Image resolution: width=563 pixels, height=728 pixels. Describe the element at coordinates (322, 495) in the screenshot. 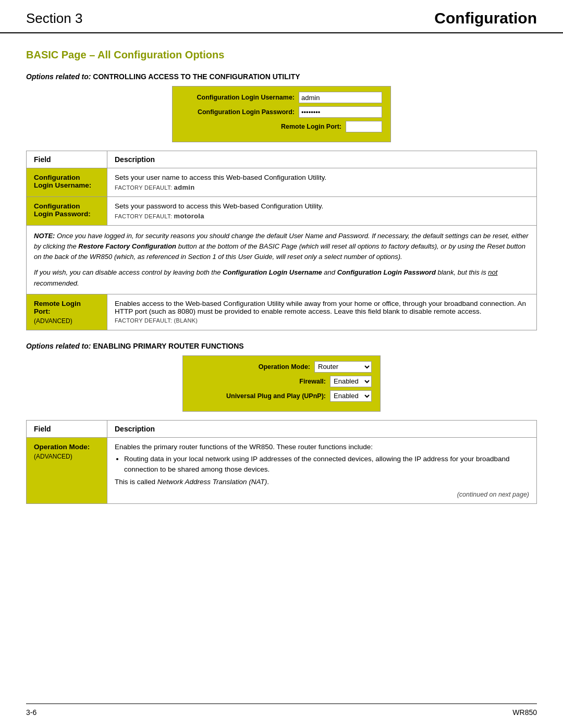

I see `continued-note: (continued on next page)` at that location.